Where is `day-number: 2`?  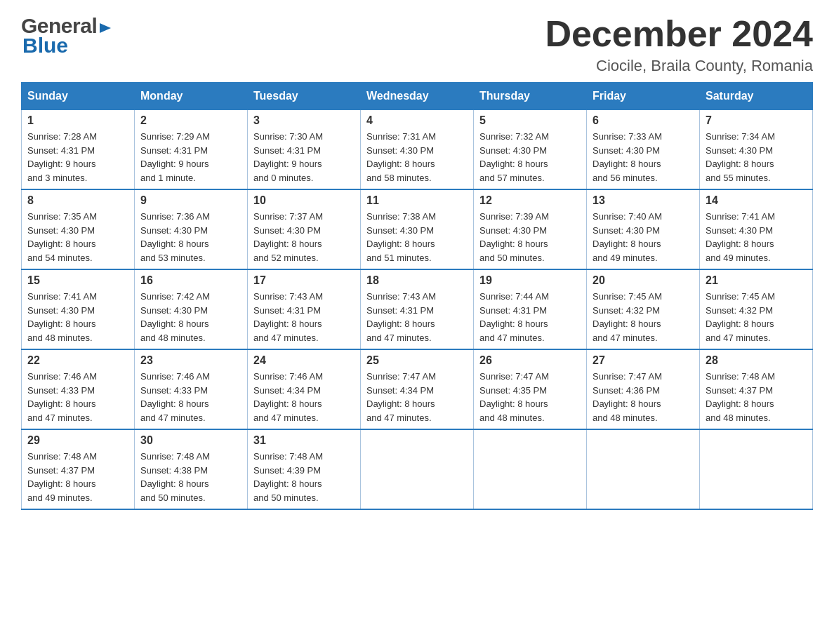 day-number: 2 is located at coordinates (191, 121).